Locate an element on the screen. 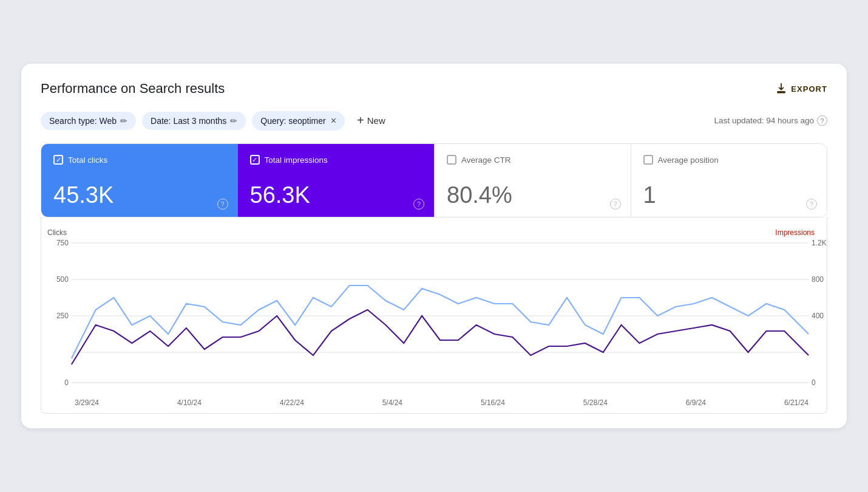  checkbox-position is located at coordinates (648, 160).